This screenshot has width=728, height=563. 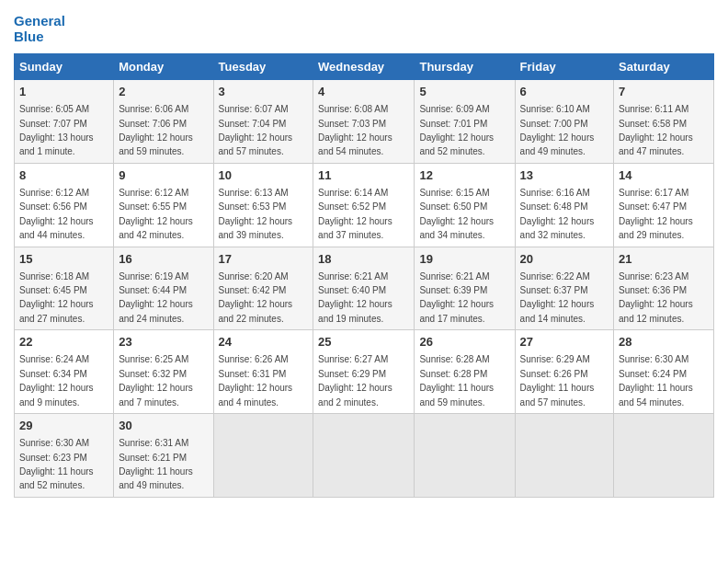 I want to click on day-info: Sunrise: 6:27 AMSunset: 6:29 PMDaylight:…, so click(x=355, y=381).